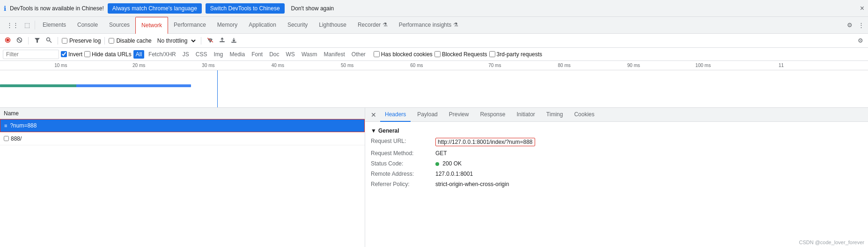 This screenshot has height=247, width=868. I want to click on filter-icon, so click(37, 40).